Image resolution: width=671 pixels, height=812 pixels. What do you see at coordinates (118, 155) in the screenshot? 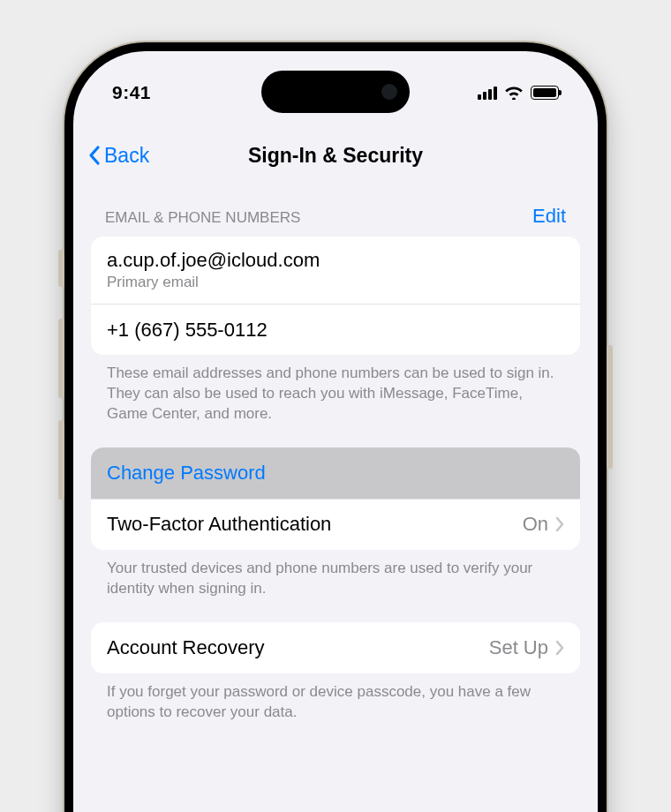
I see `back-button: Back` at bounding box center [118, 155].